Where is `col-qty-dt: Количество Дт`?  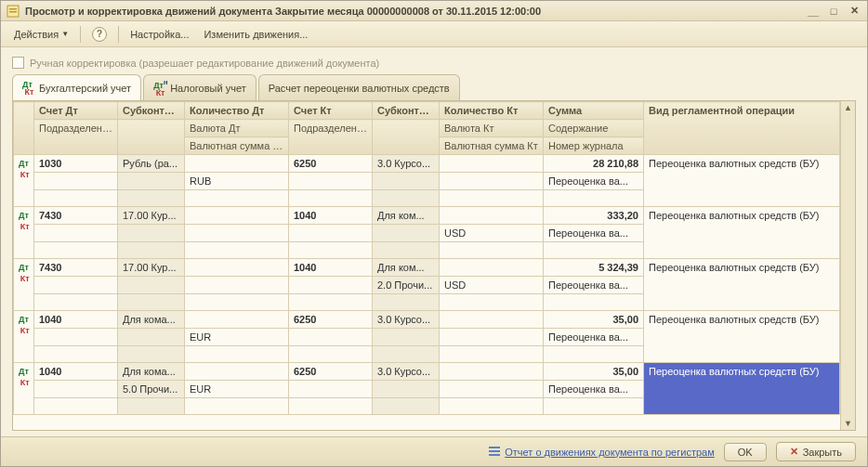
col-qty-dt: Количество Дт is located at coordinates (237, 111).